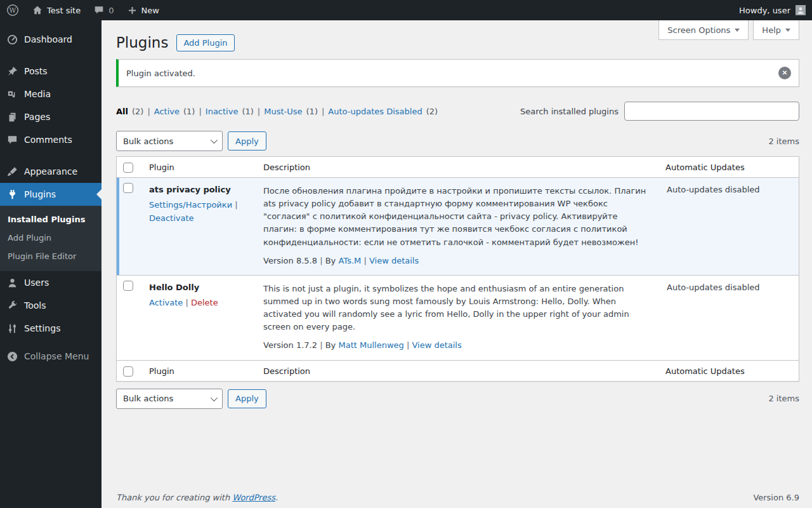 The height and width of the screenshot is (508, 812). What do you see at coordinates (729, 30) in the screenshot?
I see `screen-meta-tabs: Screen Options Help` at bounding box center [729, 30].